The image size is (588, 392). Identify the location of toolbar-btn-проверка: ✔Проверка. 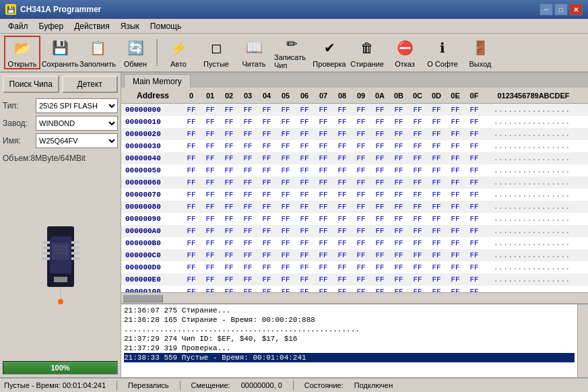
(329, 53).